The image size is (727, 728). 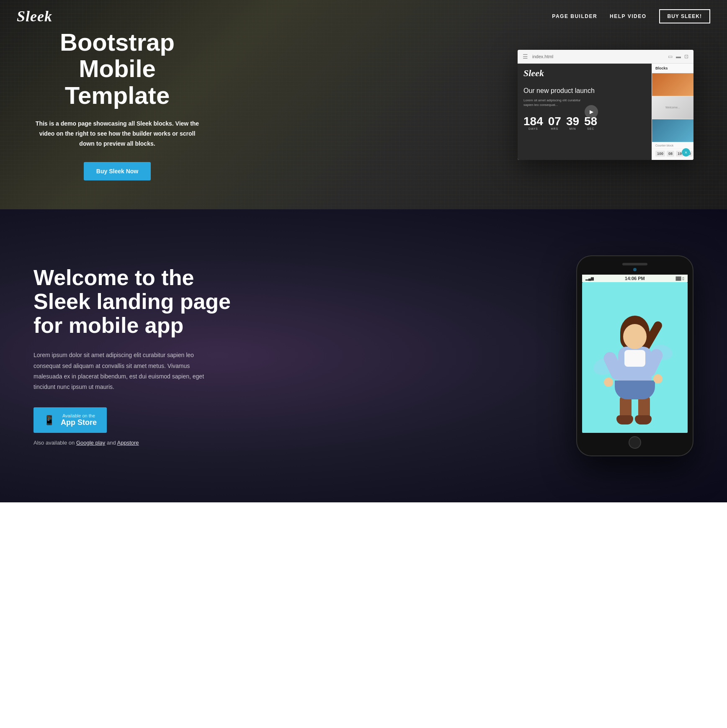 I want to click on countdown-min-num: 39, so click(x=573, y=121).